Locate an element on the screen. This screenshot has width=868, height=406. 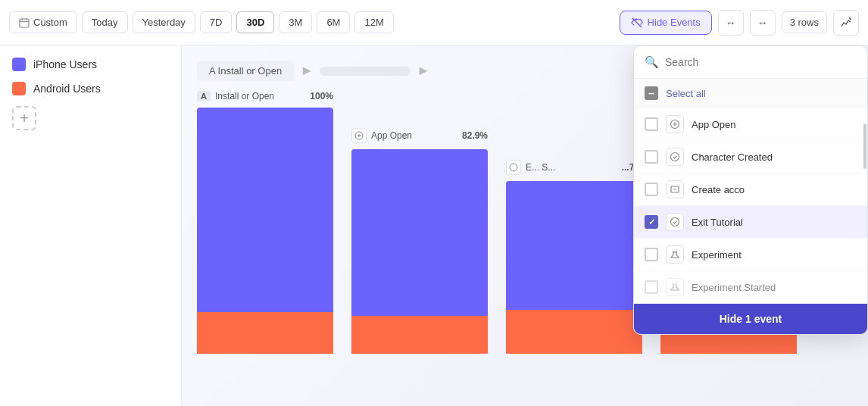
bar-label-3: E... S... is located at coordinates (541, 167).